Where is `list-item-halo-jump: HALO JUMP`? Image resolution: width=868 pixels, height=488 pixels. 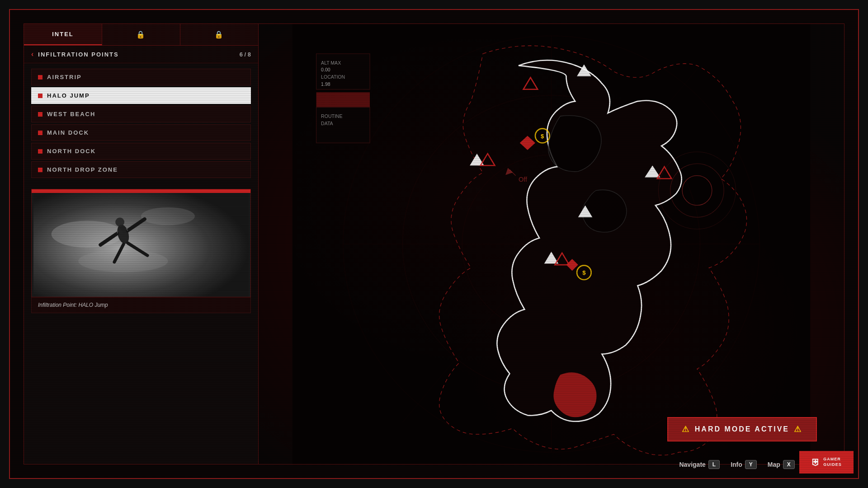 list-item-halo-jump: HALO JUMP is located at coordinates (141, 96).